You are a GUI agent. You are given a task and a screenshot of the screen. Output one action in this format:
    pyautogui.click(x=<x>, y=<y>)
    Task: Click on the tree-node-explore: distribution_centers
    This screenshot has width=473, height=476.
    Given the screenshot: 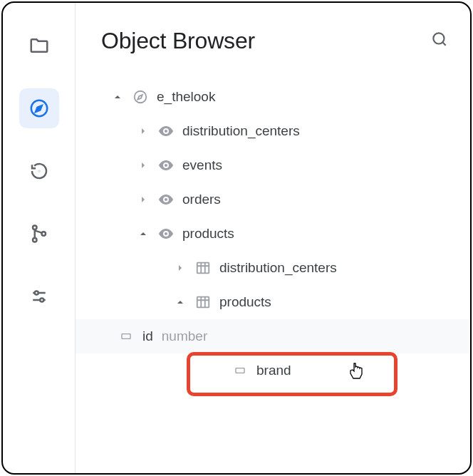 What is the action you would take?
    pyautogui.click(x=277, y=131)
    